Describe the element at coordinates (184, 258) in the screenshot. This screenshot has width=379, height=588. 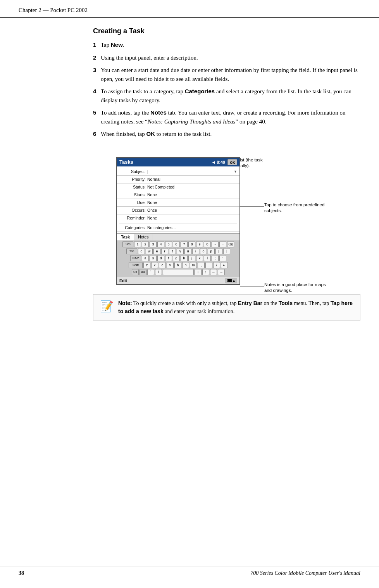
I see `kbd-h: h` at that location.